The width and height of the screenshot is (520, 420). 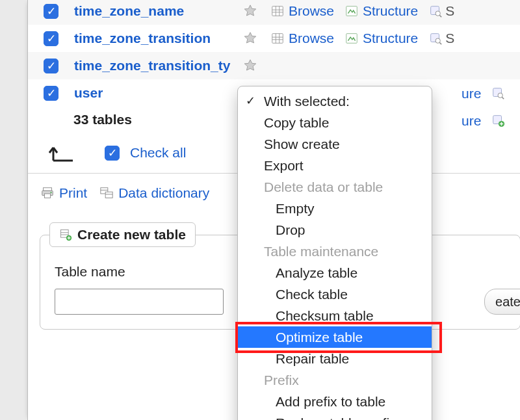 What do you see at coordinates (154, 193) in the screenshot?
I see `data-dictionary-link: Data dictionary` at bounding box center [154, 193].